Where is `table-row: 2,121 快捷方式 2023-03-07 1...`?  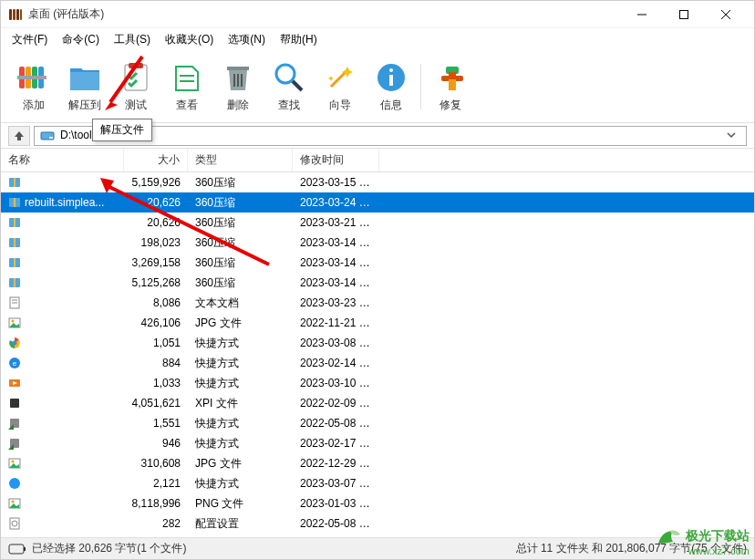
table-row: 2,121 快捷方式 2023-03-07 1... is located at coordinates (378, 483).